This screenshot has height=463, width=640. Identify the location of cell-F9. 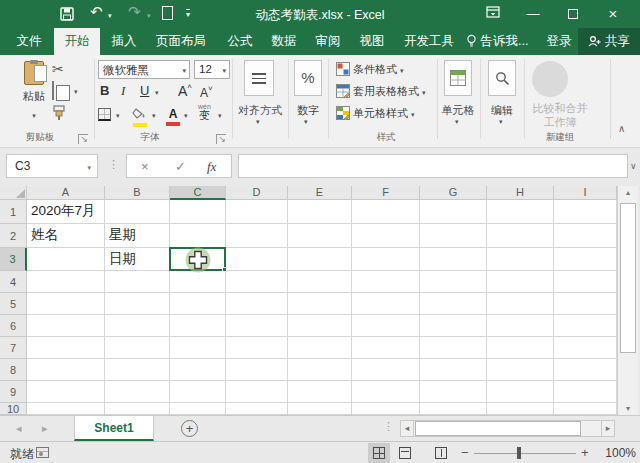
(386, 392).